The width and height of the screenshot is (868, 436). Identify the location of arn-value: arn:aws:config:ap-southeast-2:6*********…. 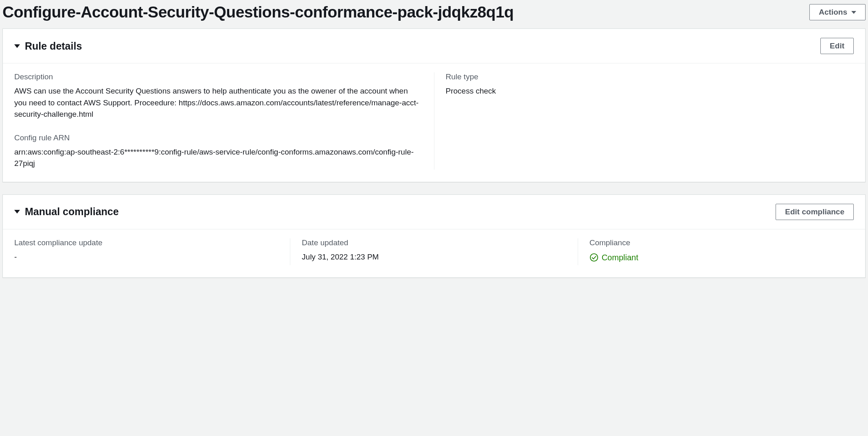
(218, 158).